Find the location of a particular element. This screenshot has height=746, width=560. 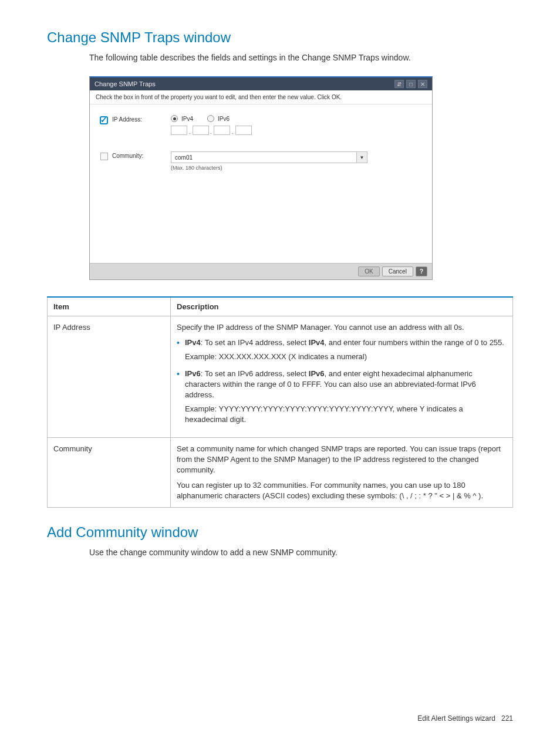

radio-ipv4-label: IPv4 is located at coordinates (187, 119).